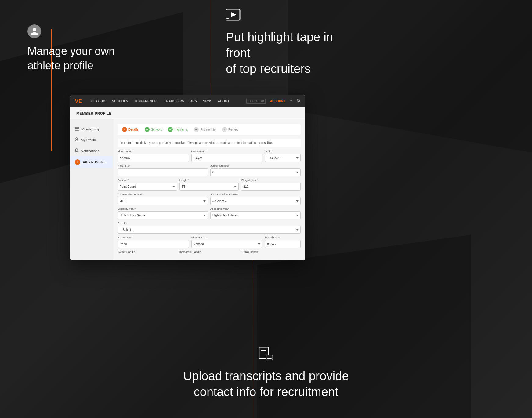  Describe the element at coordinates (188, 101) in the screenshot. I see `nav-bar: VE PLAYERS SCHOOLS CONFERENCES TRANSFERS…` at that location.